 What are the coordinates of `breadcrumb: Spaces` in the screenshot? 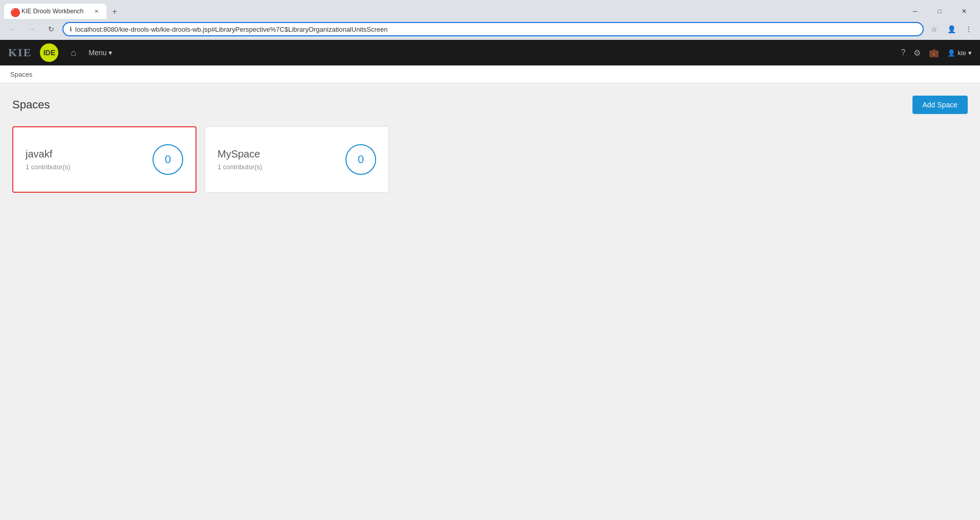 It's located at (21, 75).